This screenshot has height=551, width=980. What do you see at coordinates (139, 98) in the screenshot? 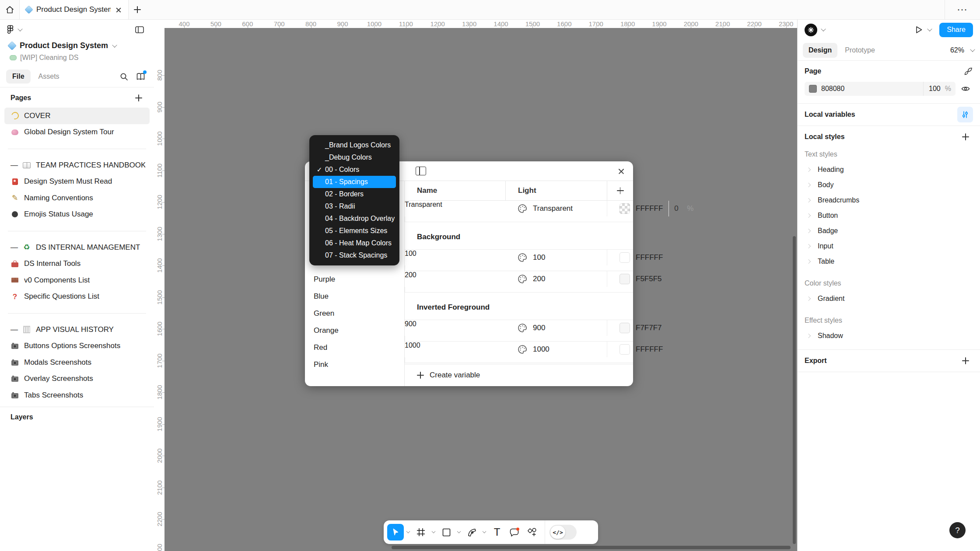
I see `add-page-button` at bounding box center [139, 98].